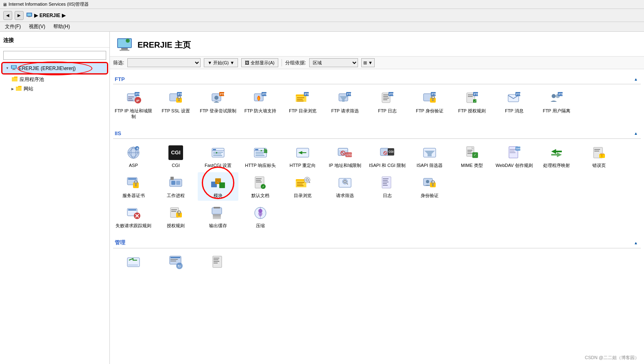 Image resolution: width=644 pixels, height=364 pixels. Describe the element at coordinates (176, 186) in the screenshot. I see `worker-icon-item: 工作进程` at that location.